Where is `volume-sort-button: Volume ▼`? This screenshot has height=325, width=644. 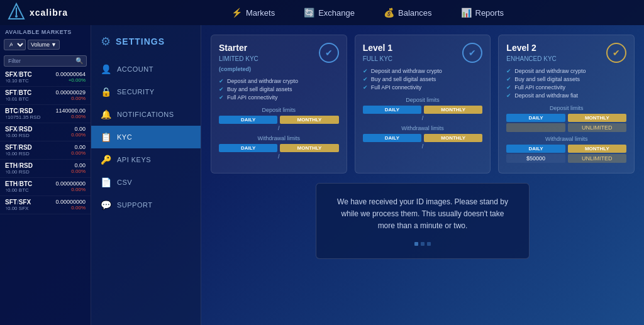 volume-sort-button: Volume ▼ is located at coordinates (44, 45).